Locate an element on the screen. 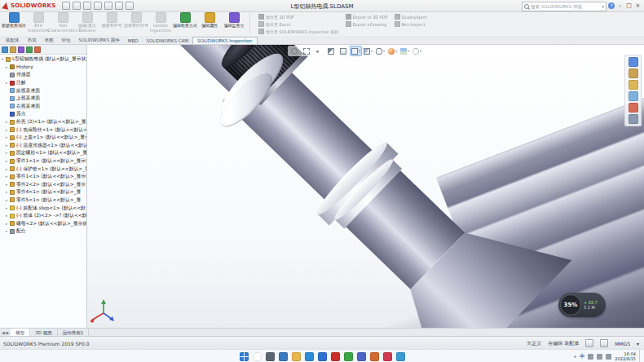  custom-properties-icon is located at coordinates (633, 119).